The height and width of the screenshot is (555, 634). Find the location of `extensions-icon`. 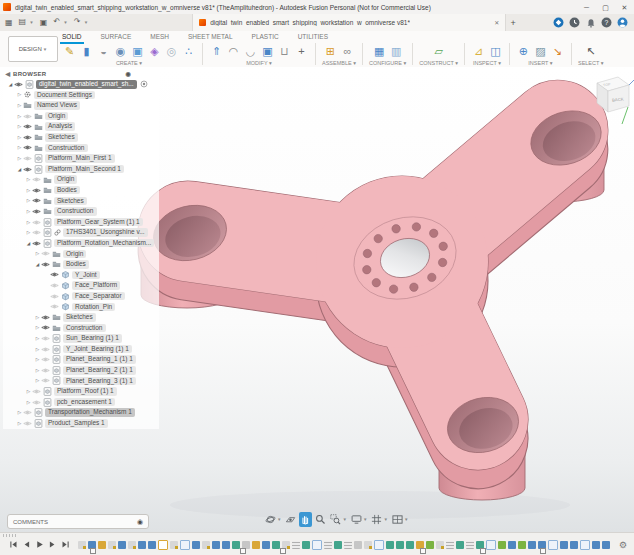

extensions-icon is located at coordinates (558, 22).